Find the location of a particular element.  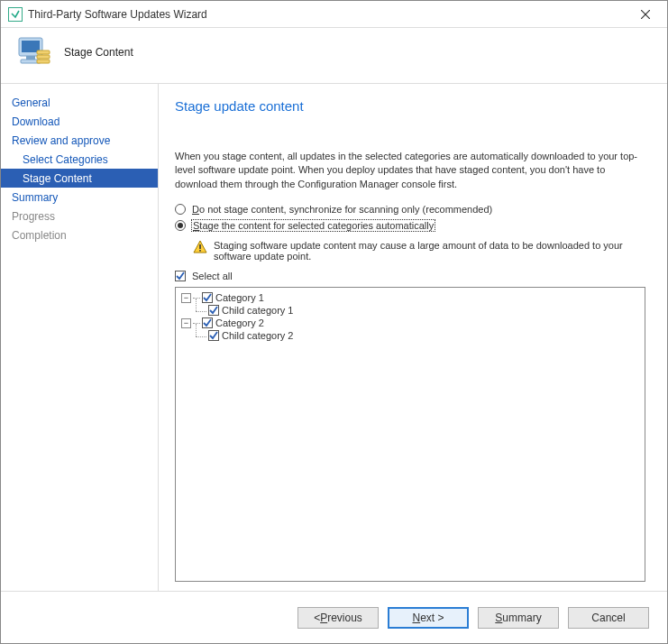

nav-item-general: General is located at coordinates (79, 103).